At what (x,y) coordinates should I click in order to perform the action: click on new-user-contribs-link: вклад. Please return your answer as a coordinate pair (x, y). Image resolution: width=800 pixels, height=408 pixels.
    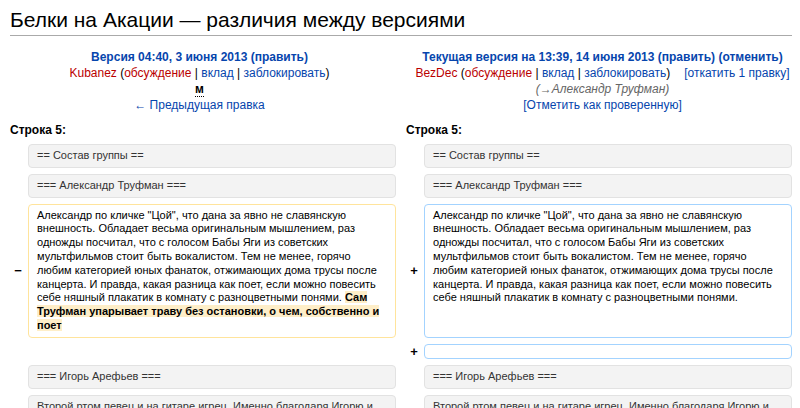
    Looking at the image, I should click on (558, 73).